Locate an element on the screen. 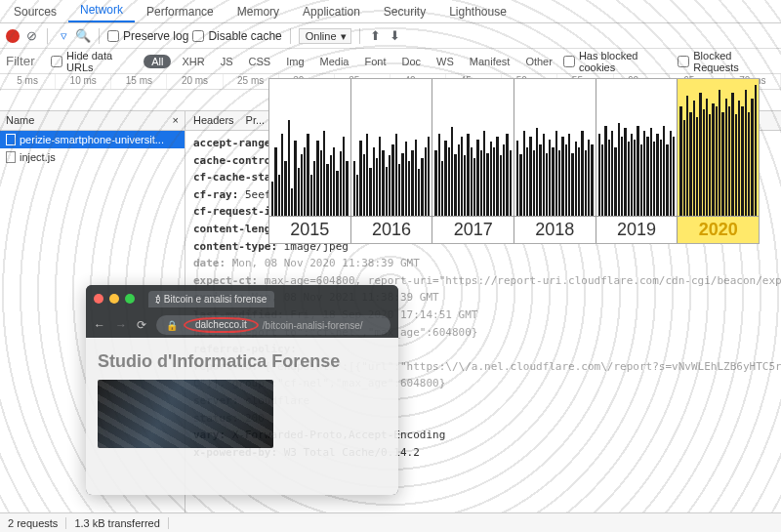 Image resolution: width=781 pixels, height=532 pixels. window-minimize-icon is located at coordinates (114, 299).